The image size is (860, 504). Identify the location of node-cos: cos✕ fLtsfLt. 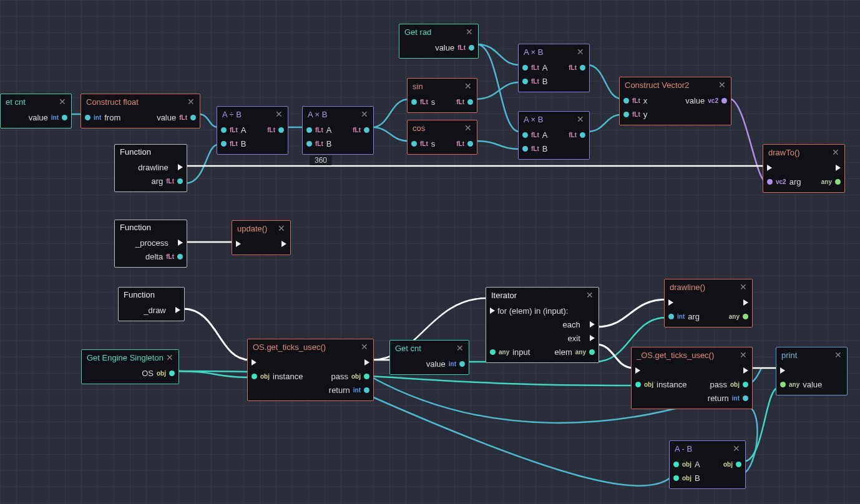
(442, 137).